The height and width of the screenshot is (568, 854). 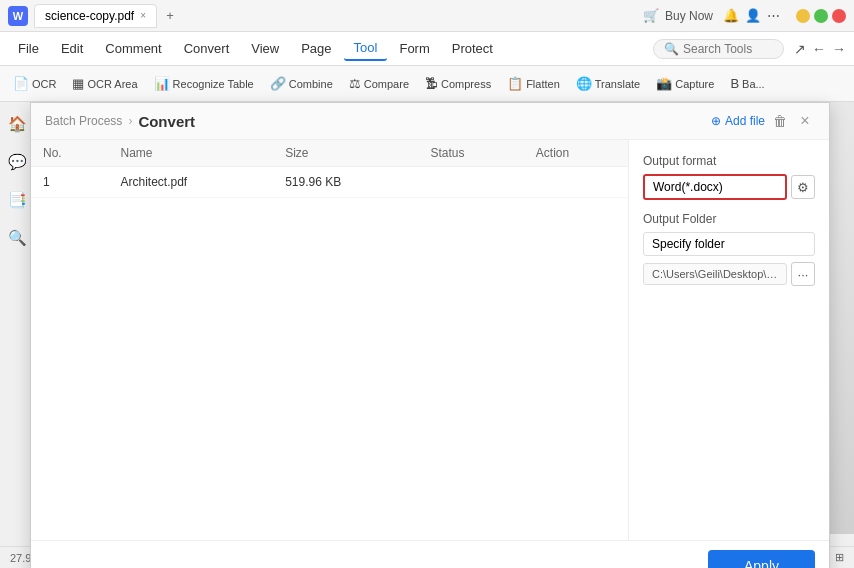 What do you see at coordinates (28, 48) in the screenshot?
I see `menu-file: File` at bounding box center [28, 48].